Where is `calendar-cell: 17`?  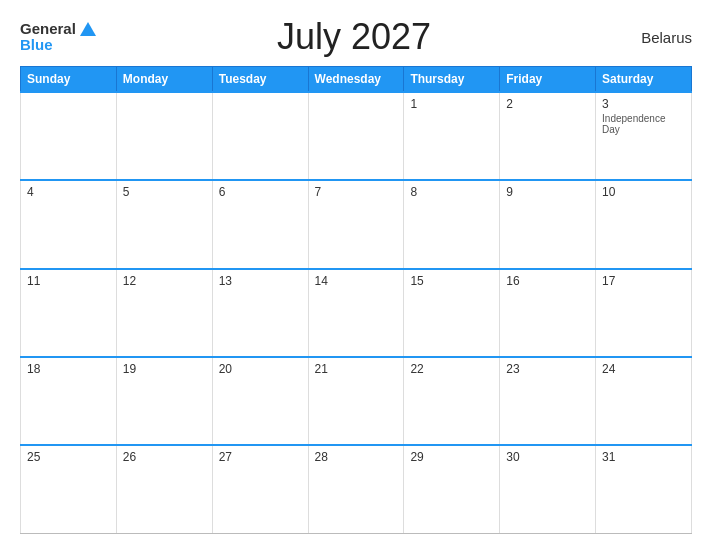 calendar-cell: 17 is located at coordinates (644, 313).